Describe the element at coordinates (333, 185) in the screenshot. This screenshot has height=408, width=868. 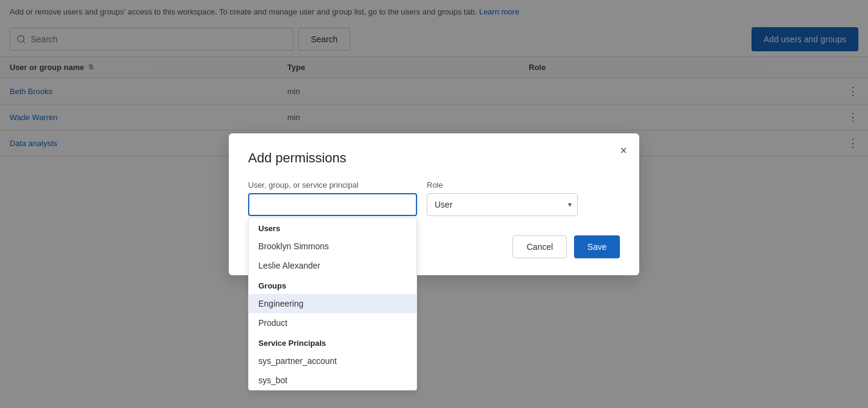
I see `user-group-label: User, group, or service principal` at that location.